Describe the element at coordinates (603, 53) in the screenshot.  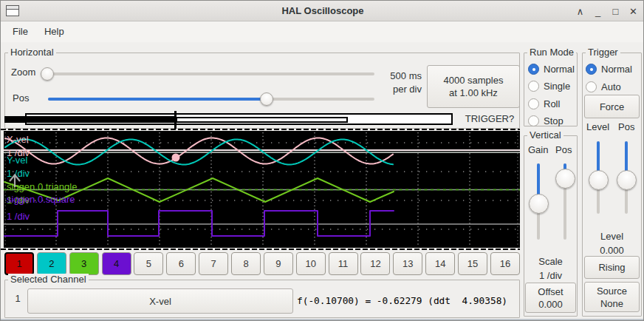
I see `trigger-frame-label: Trigger` at that location.